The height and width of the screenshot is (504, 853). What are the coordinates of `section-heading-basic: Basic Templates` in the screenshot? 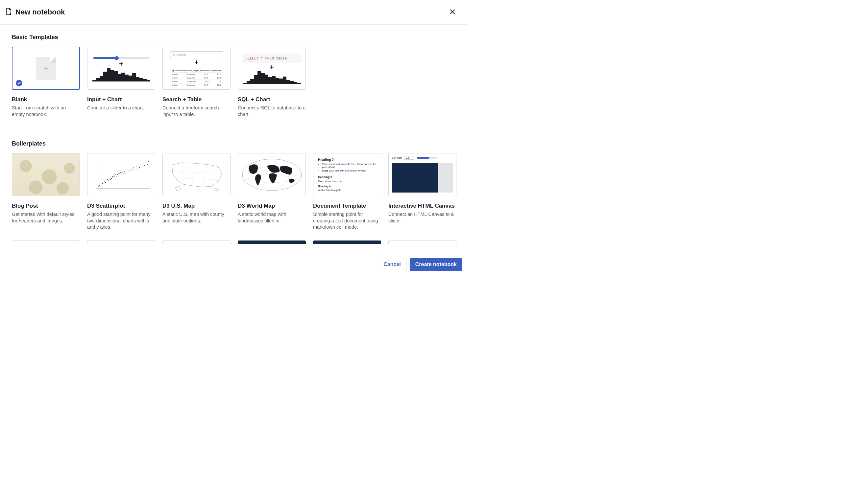 It's located at (233, 37).